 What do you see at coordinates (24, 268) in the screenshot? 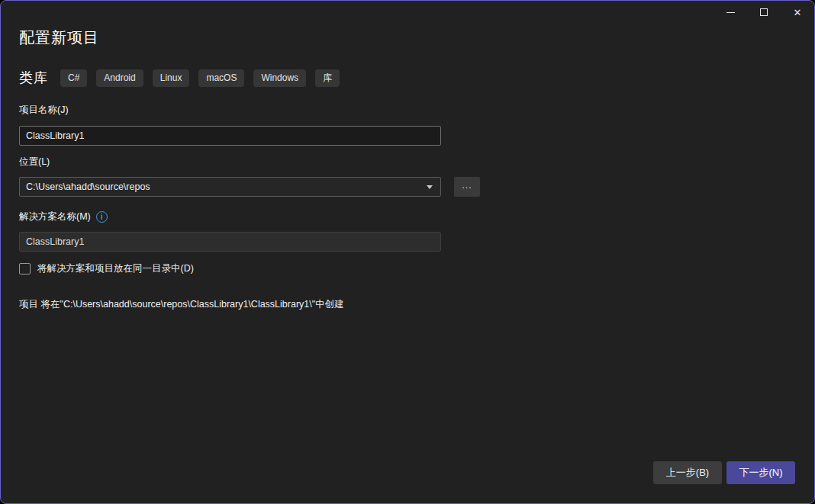
I see `same-directory-checkbox` at bounding box center [24, 268].